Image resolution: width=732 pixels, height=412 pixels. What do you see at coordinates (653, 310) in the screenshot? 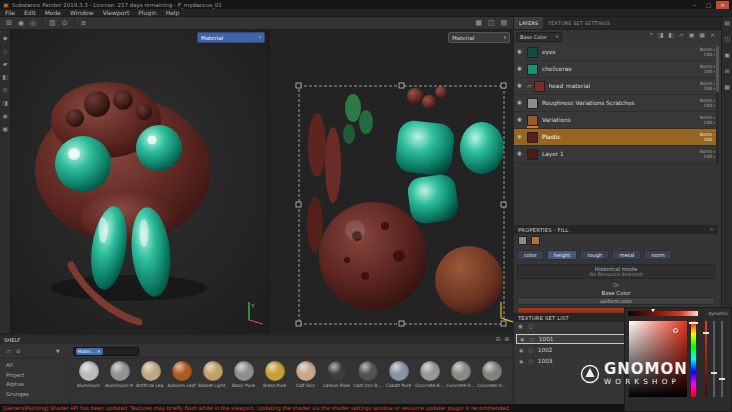
I see `value-marker` at bounding box center [653, 310].